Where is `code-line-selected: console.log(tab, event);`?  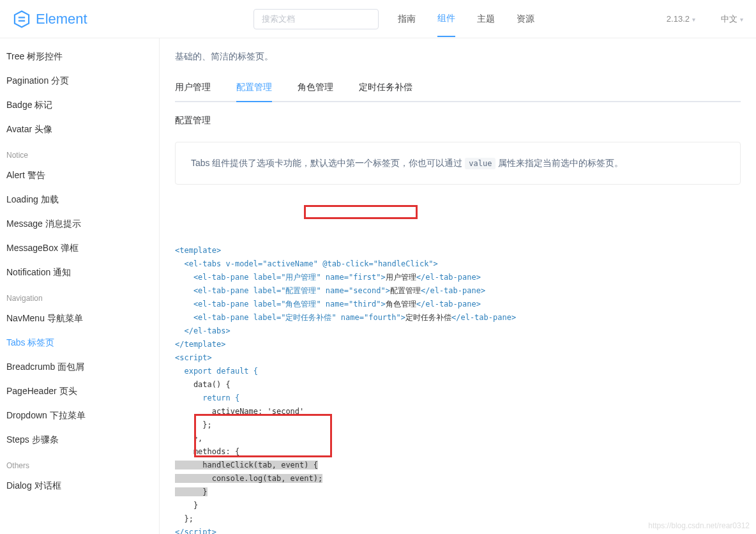
code-line-selected: console.log(tab, event); is located at coordinates (249, 478).